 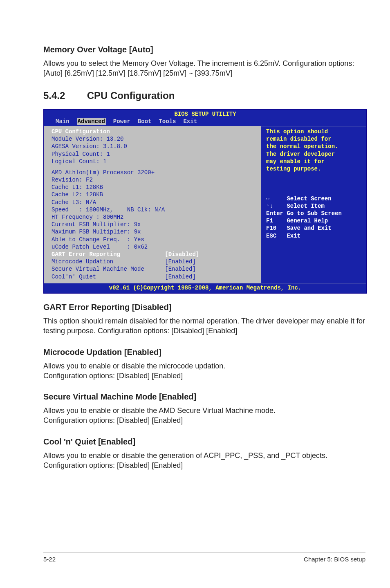 I want to click on bios-footer: v02.61 (C)Copyright 1985-2008, American …, so click(x=205, y=288).